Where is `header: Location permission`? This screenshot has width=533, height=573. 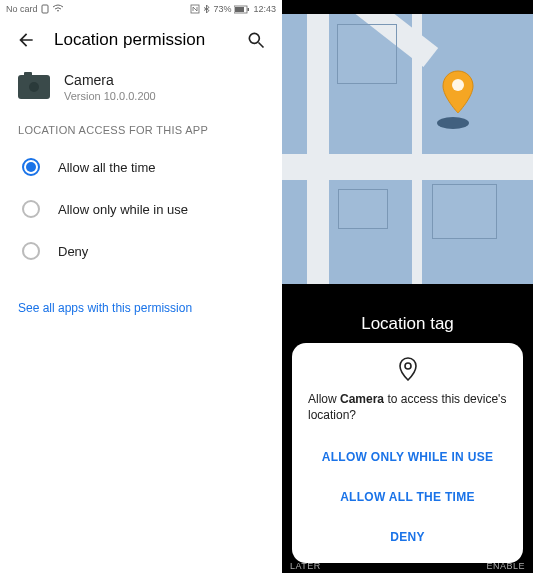 header: Location permission is located at coordinates (141, 40).